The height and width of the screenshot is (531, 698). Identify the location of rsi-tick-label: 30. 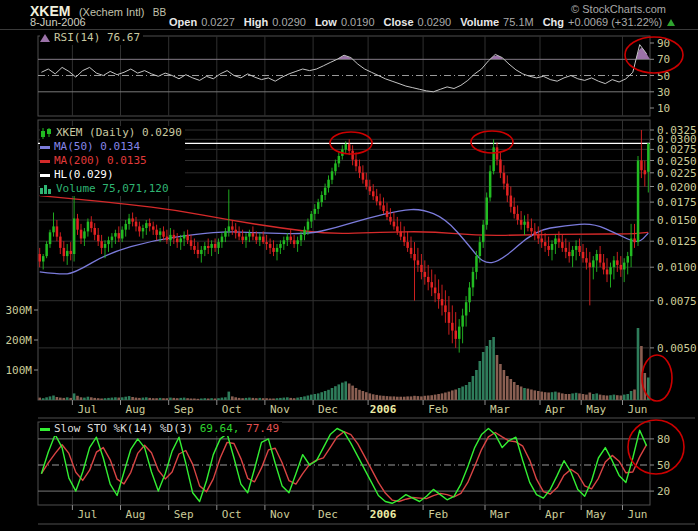
(664, 92).